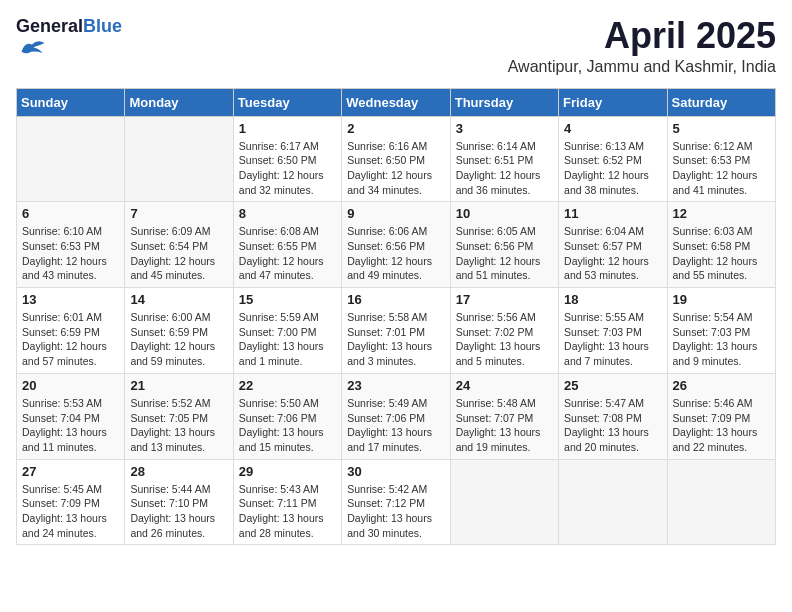 The width and height of the screenshot is (792, 612). Describe the element at coordinates (612, 254) in the screenshot. I see `day-info: Sunrise: 6:04 AM Sunset: 6:57 PM Dayligh…` at that location.